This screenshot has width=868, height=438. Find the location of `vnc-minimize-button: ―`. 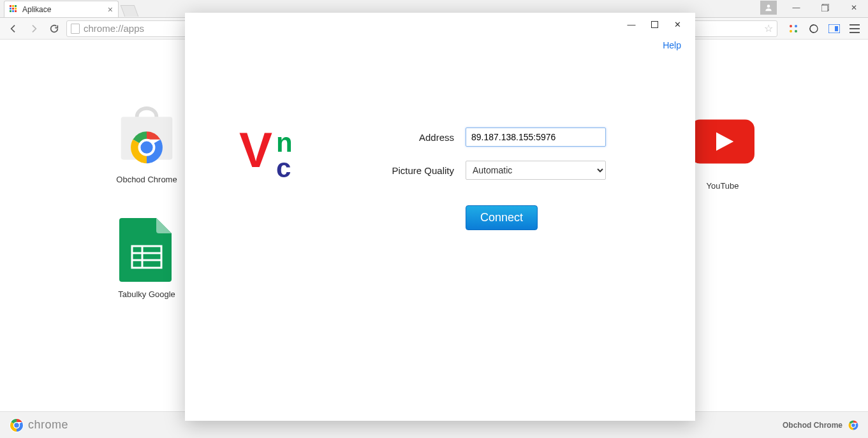

vnc-minimize-button: ― is located at coordinates (631, 24).